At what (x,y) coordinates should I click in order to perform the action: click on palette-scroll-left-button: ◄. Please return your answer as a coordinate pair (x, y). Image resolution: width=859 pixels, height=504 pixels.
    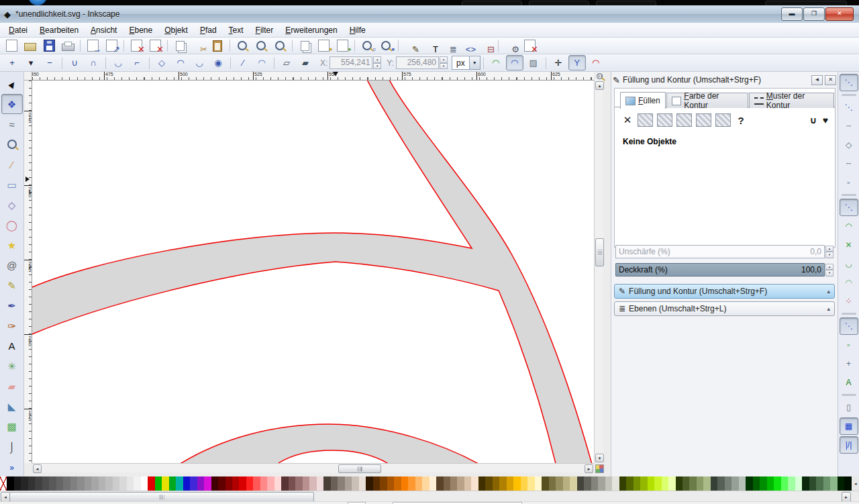
    Looking at the image, I should click on (855, 483).